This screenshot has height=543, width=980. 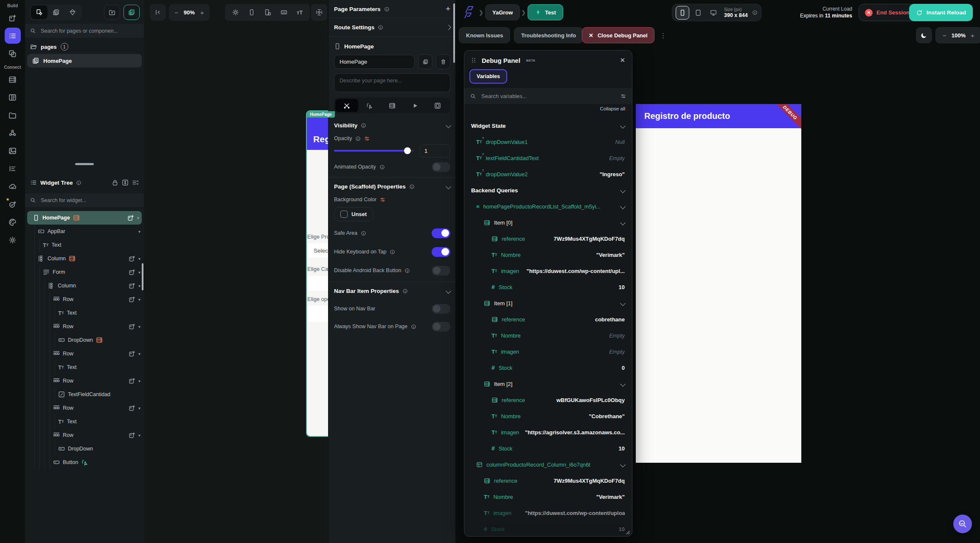 What do you see at coordinates (425, 62) in the screenshot?
I see `copy-button` at bounding box center [425, 62].